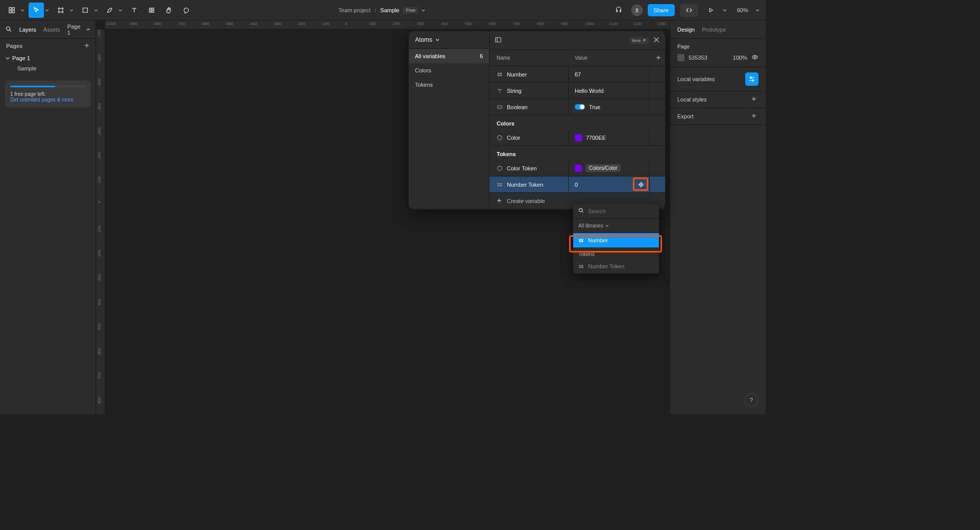 This screenshot has height=530, width=980. What do you see at coordinates (708, 58) in the screenshot?
I see `background-hex: 535353` at bounding box center [708, 58].